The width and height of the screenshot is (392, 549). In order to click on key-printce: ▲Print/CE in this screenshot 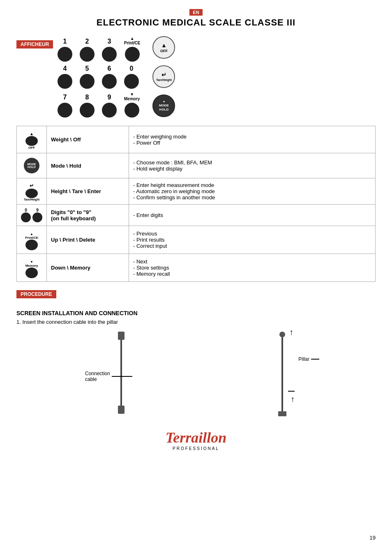, I will do `click(132, 49)`.